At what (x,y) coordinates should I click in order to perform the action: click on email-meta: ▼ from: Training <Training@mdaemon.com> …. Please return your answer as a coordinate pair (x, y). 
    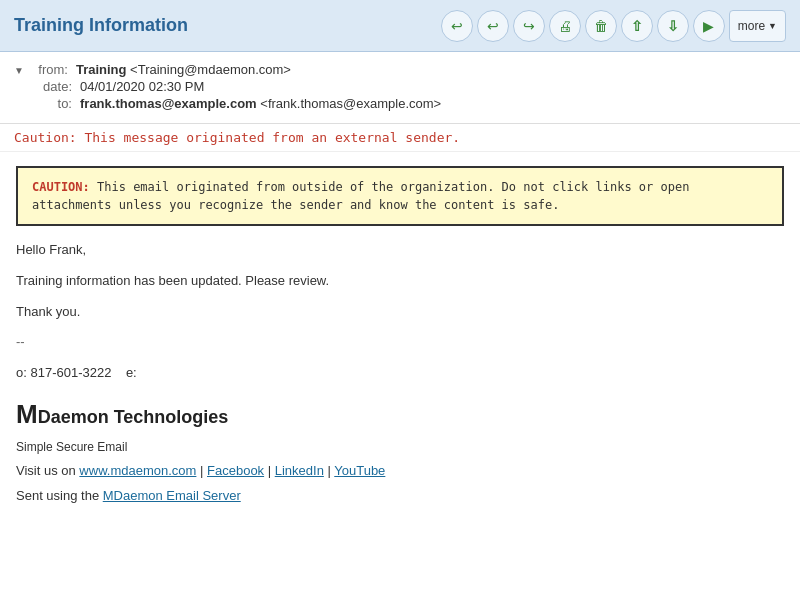
    Looking at the image, I should click on (400, 88).